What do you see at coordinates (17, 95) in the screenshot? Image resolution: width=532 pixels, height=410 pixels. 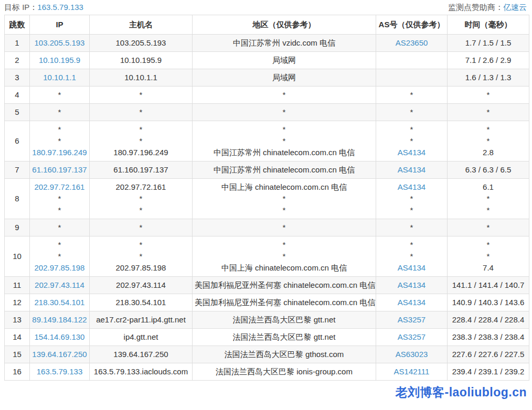 I see `cell-line: 4` at bounding box center [17, 95].